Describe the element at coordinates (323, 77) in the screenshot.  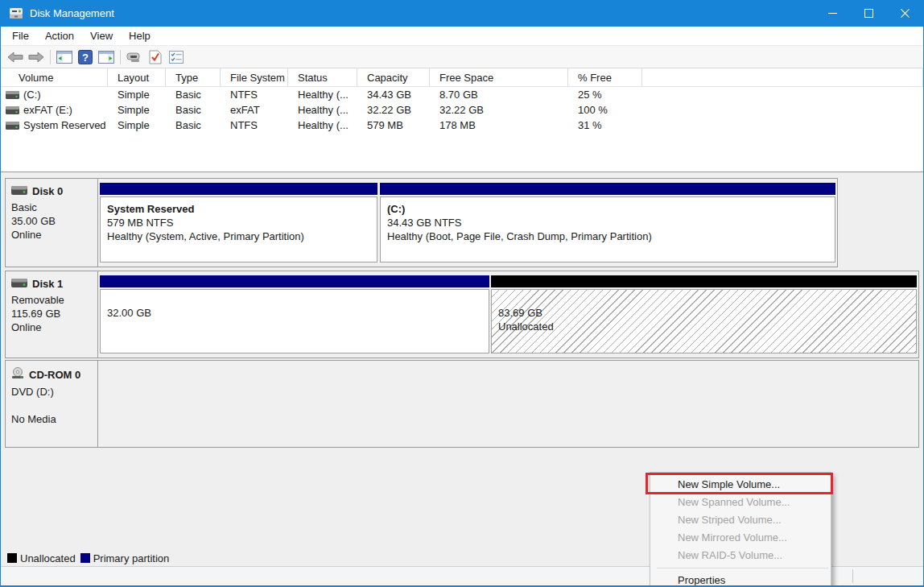
I see `column-header-status: Status` at that location.